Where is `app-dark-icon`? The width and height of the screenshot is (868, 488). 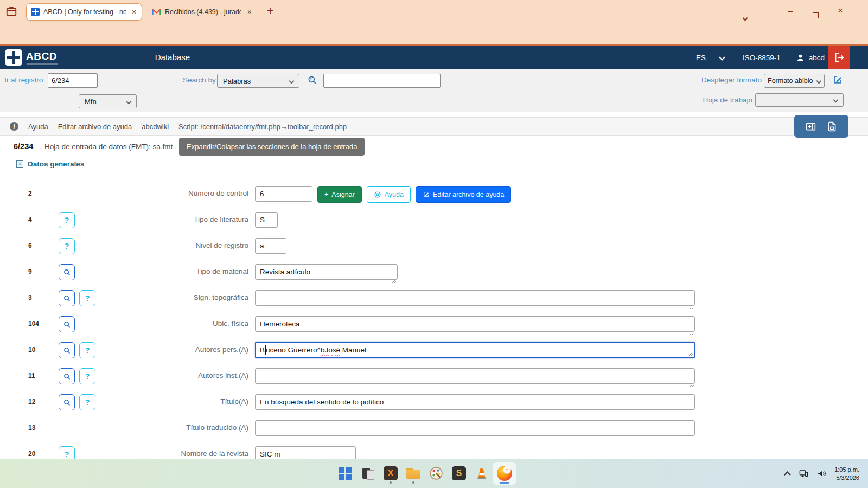 app-dark-icon is located at coordinates (368, 473).